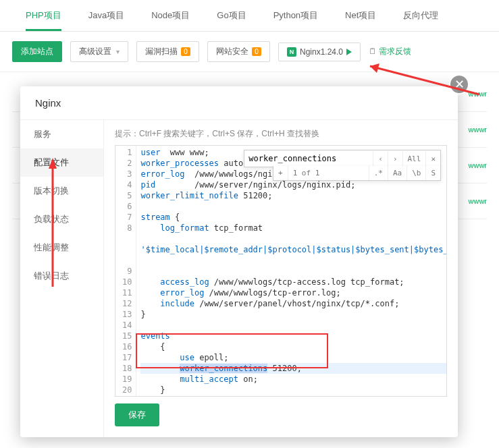 The image size is (499, 448). Describe the element at coordinates (342, 159) in the screenshot. I see `find-bar: ‹ › All ✕` at that location.